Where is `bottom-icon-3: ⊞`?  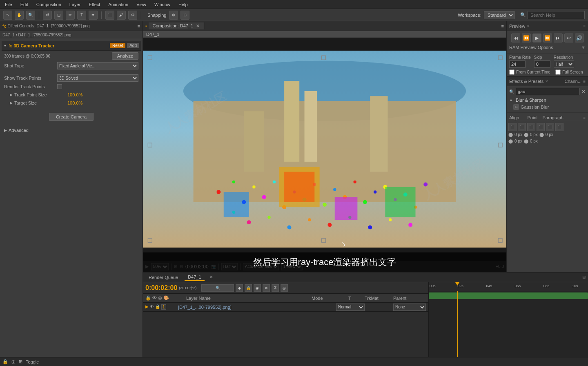
bottom-icon-3: ⊞ is located at coordinates (20, 362).